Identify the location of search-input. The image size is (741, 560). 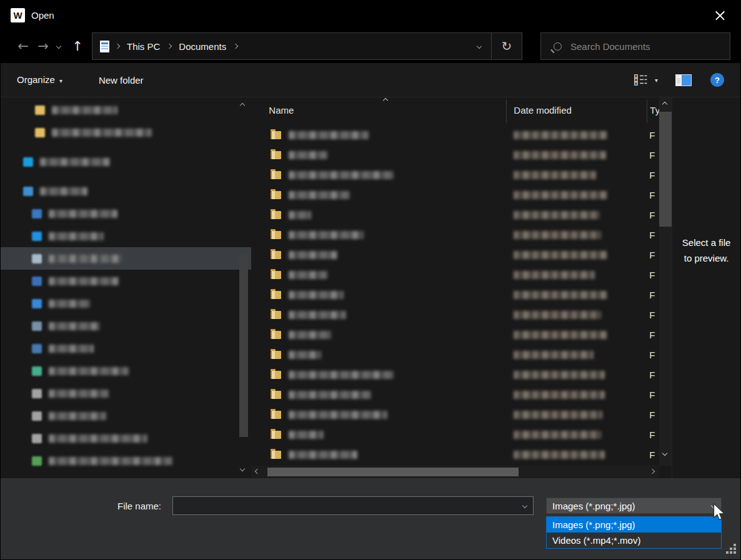
(650, 46).